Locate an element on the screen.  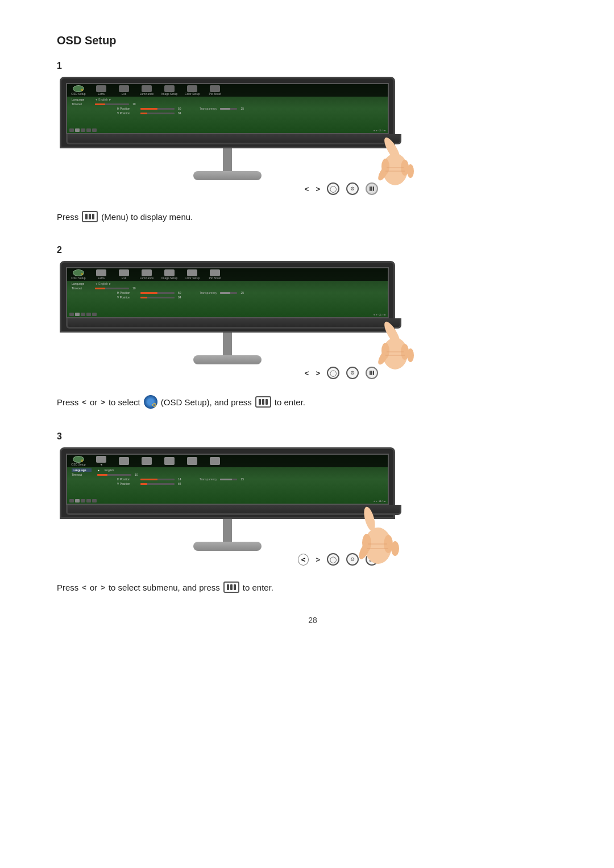
osd-row2-timeout: Timeout 10 is located at coordinates (227, 288).